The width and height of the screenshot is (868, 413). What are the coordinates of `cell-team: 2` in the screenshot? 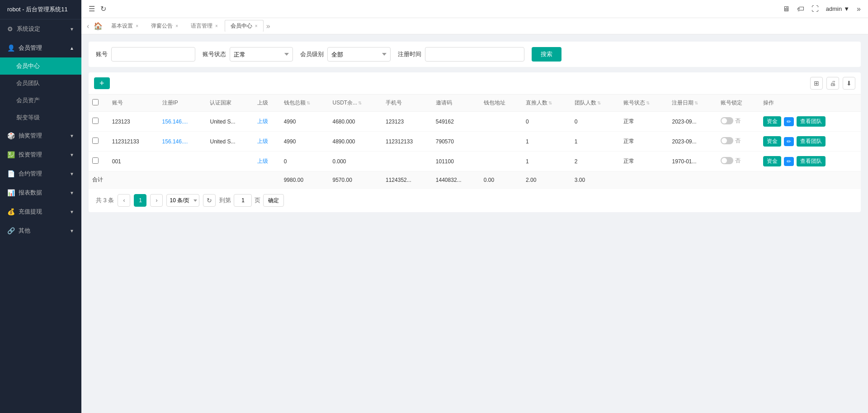 It's located at (595, 161).